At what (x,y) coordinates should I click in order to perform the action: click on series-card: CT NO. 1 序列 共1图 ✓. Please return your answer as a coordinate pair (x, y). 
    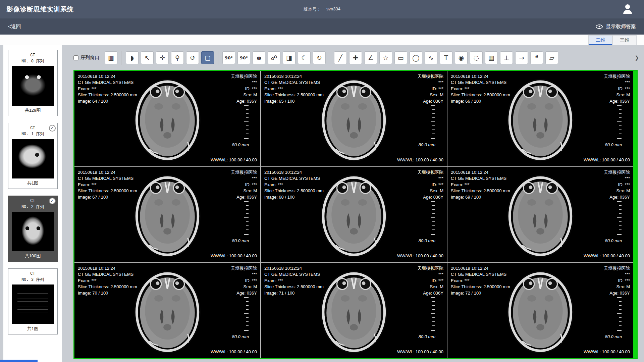
    Looking at the image, I should click on (33, 156).